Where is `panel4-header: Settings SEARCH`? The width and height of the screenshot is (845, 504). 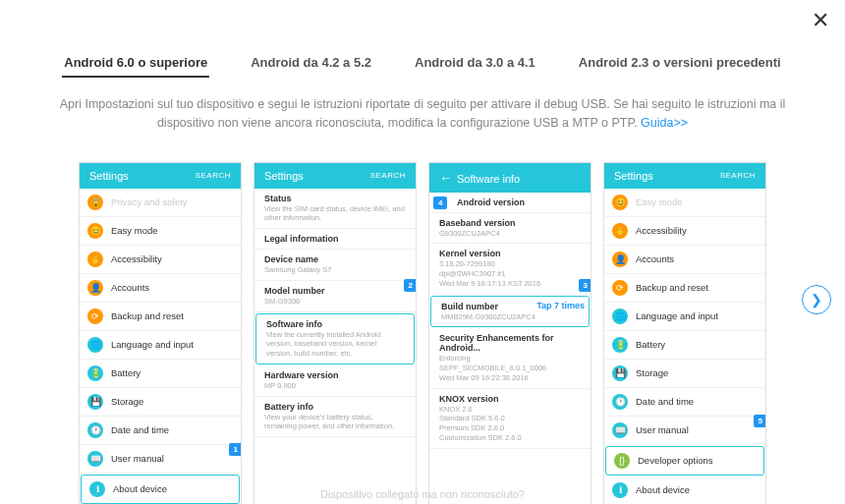
panel4-header: Settings SEARCH is located at coordinates (685, 176).